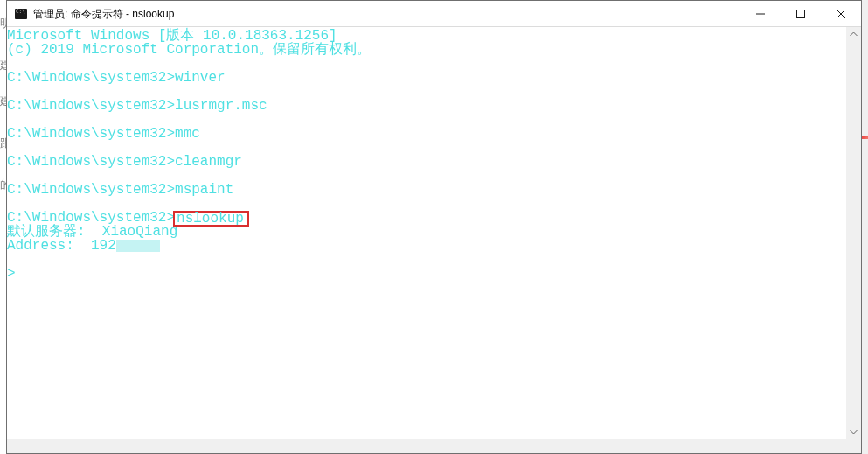  Describe the element at coordinates (853, 35) in the screenshot. I see `scroll-up-button` at that location.